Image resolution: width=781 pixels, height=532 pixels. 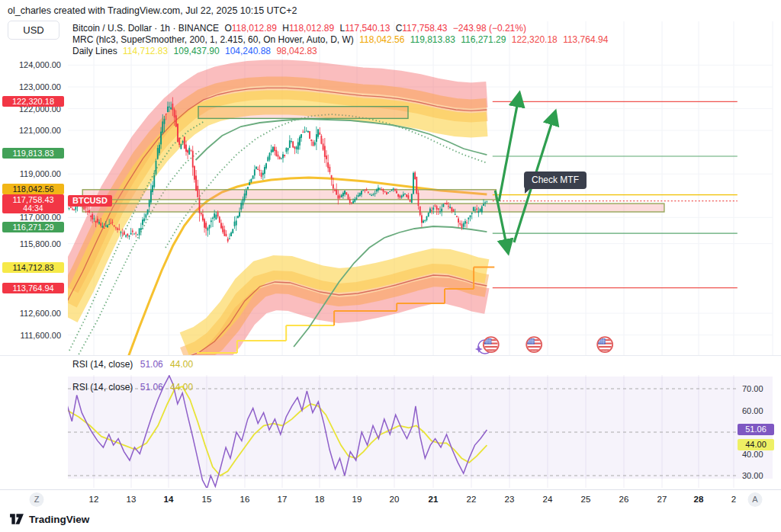 I want to click on price-tick: 121,000.00, so click(x=31, y=130).